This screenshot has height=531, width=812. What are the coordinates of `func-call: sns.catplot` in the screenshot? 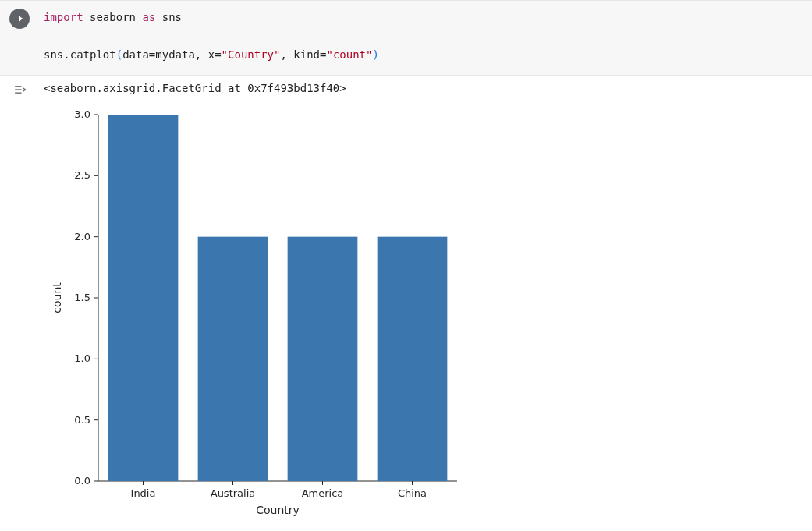 It's located at (80, 55).